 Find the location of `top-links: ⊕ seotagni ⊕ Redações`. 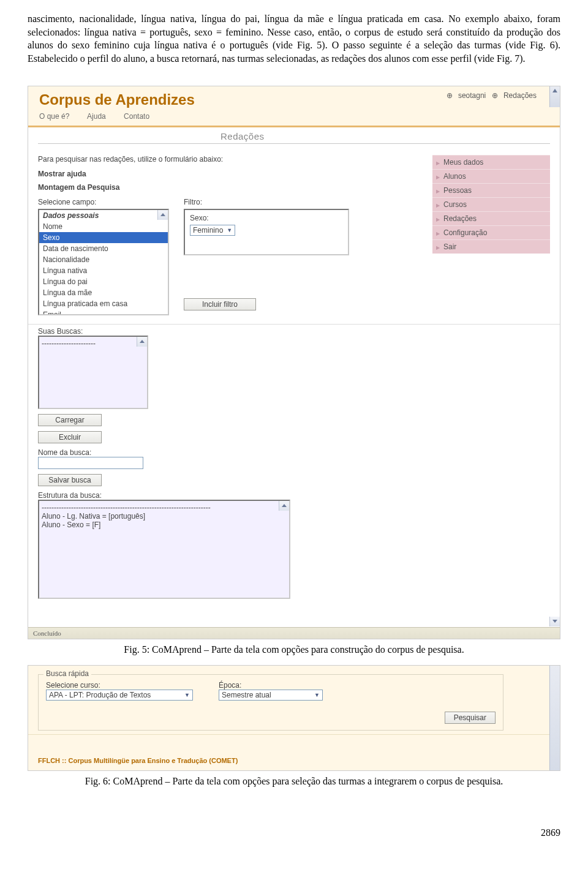

top-links: ⊕ seotagni ⊕ Redações is located at coordinates (490, 96).